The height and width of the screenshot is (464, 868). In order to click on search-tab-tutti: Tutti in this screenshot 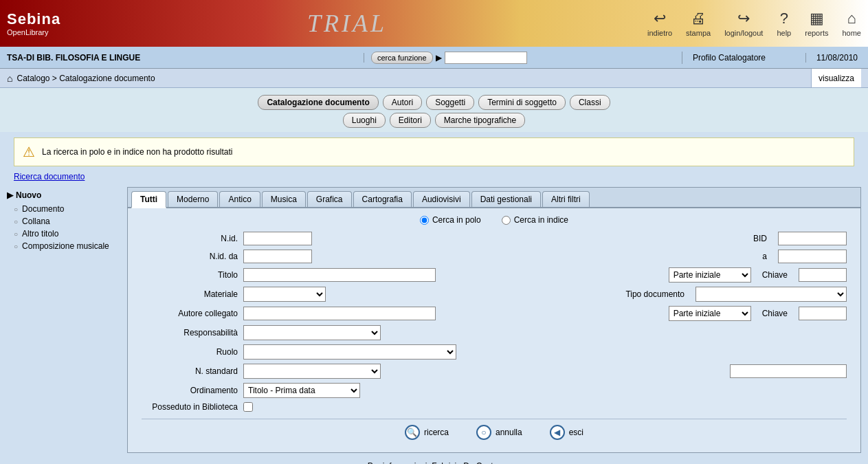, I will do `click(148, 199)`.